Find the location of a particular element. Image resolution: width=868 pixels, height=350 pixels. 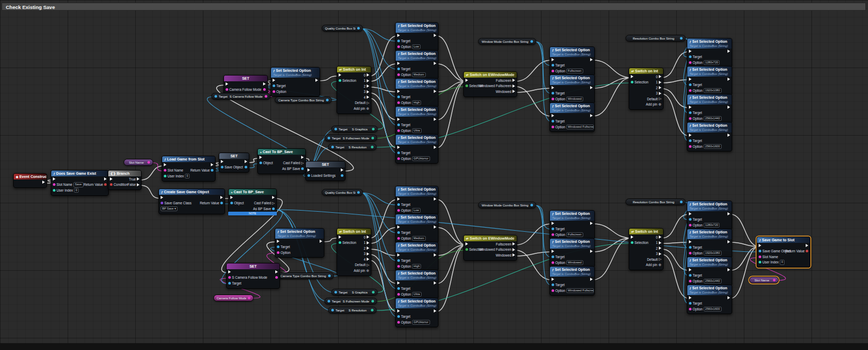

sso-quality-high-bottom: ƒSet Selected OptionTarget is ComboBox (… is located at coordinates (417, 257).